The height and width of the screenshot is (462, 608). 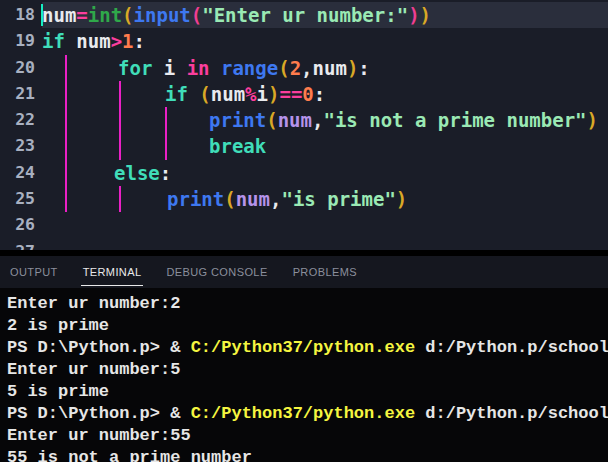 I want to click on tab-problems: PROBLEMS, so click(x=325, y=272).